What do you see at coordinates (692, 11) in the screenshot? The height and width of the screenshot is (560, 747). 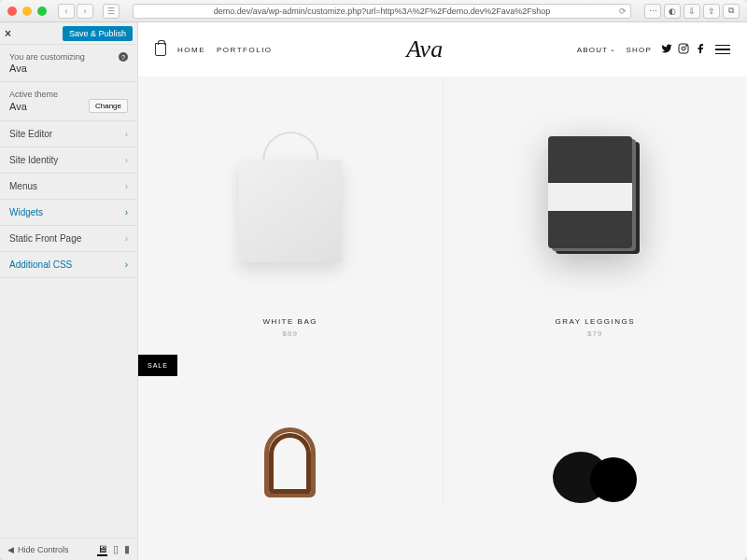 I see `downloads-button: ⇩` at bounding box center [692, 11].